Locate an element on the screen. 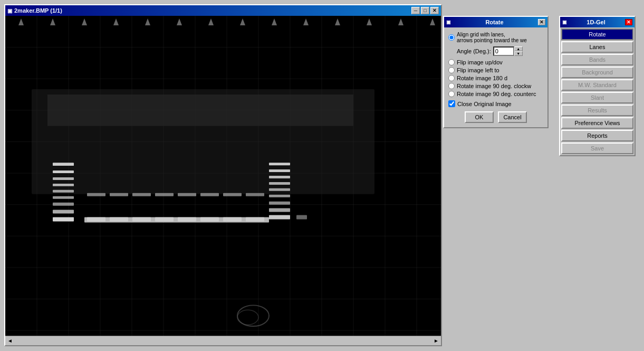 Image resolution: width=644 pixels, height=351 pixels. main-status-bar: ◄ ► is located at coordinates (223, 340).